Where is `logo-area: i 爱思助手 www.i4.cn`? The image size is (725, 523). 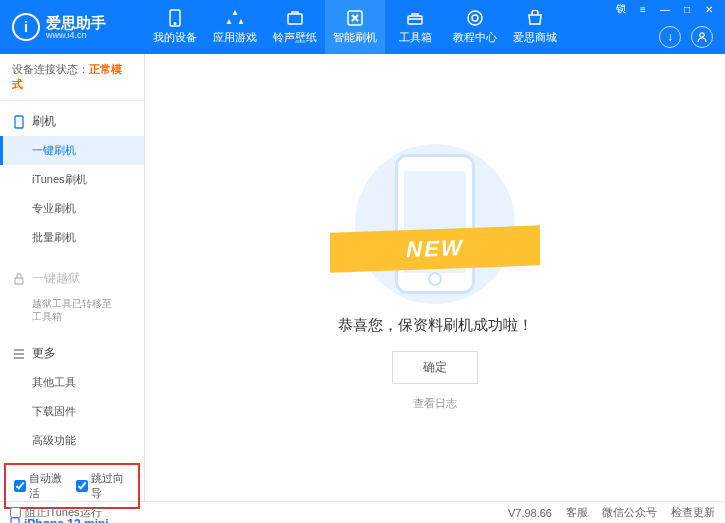 logo-area: i 爱思助手 www.i4.cn is located at coordinates (72, 27).